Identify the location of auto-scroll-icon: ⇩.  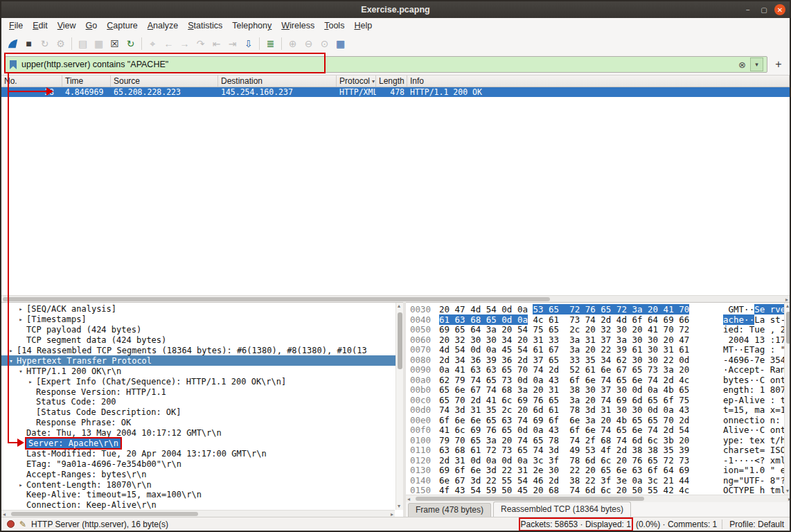
(248, 44).